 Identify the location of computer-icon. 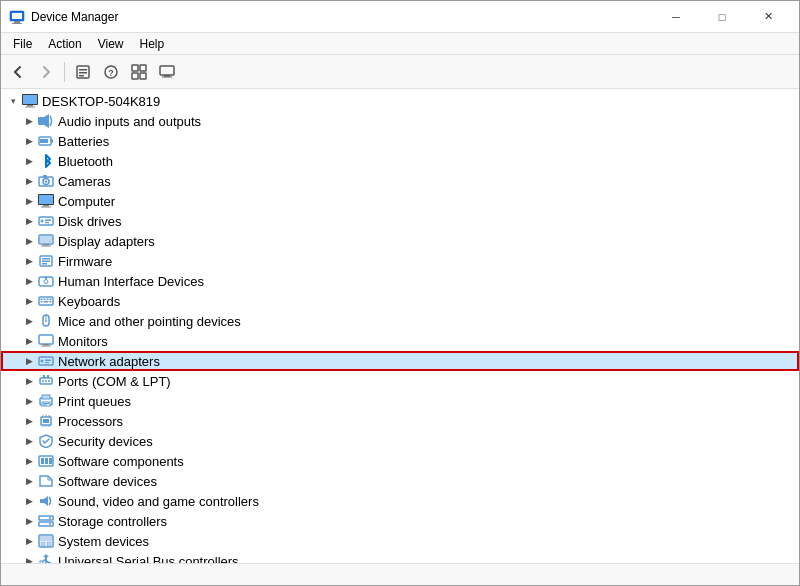
(30, 101).